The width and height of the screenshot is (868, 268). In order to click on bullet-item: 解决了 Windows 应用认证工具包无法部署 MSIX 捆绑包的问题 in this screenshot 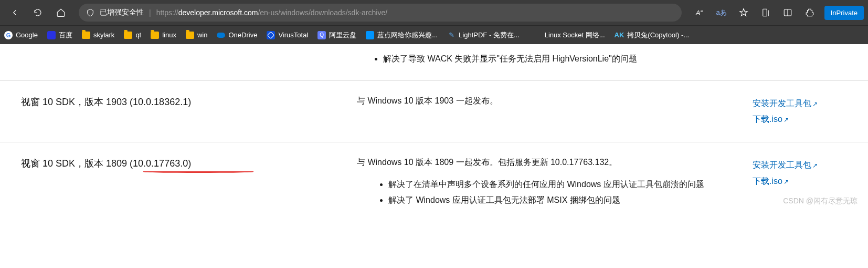, I will do `click(565, 200)`.